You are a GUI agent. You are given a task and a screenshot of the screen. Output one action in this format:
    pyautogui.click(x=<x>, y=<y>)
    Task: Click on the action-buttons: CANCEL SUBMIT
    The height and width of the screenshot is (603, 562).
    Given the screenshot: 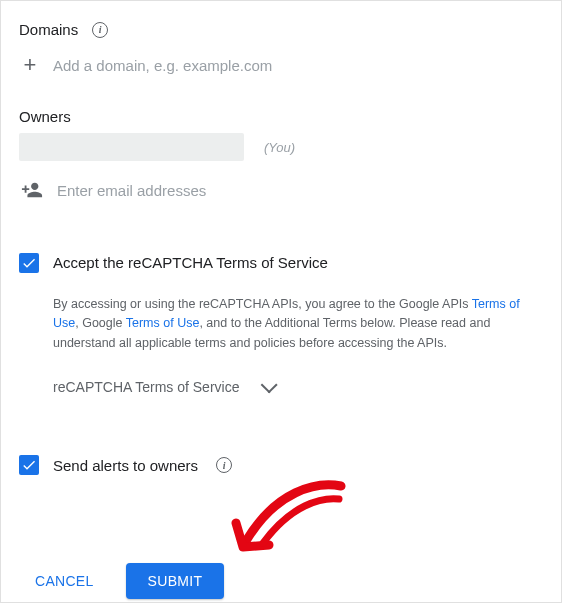 What is the action you would take?
    pyautogui.click(x=281, y=581)
    